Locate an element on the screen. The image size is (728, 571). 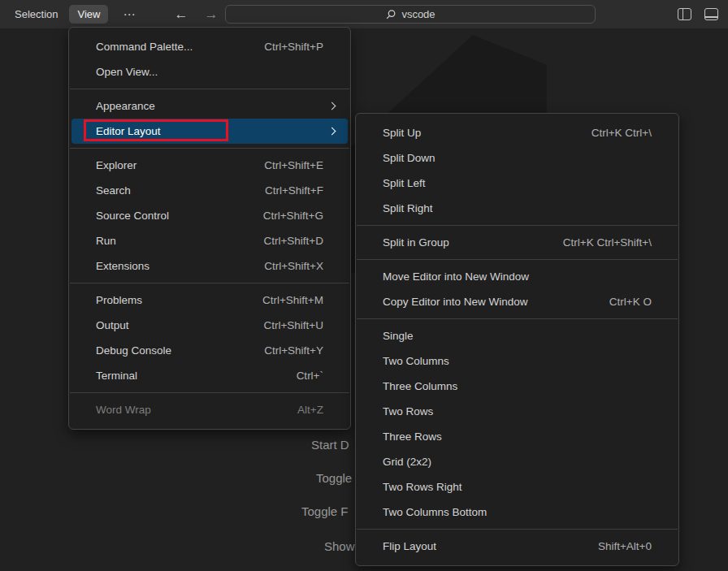
menubar-more-button: ⋯ is located at coordinates (130, 15).